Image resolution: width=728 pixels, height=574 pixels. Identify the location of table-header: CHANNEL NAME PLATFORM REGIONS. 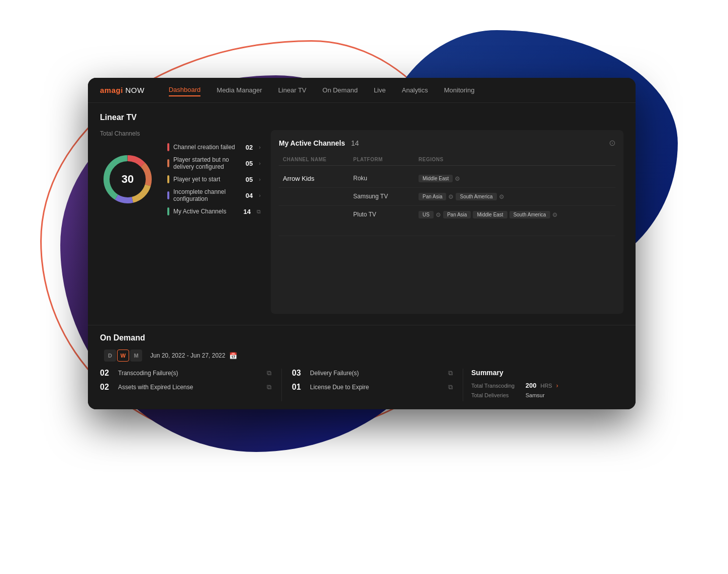
(447, 160).